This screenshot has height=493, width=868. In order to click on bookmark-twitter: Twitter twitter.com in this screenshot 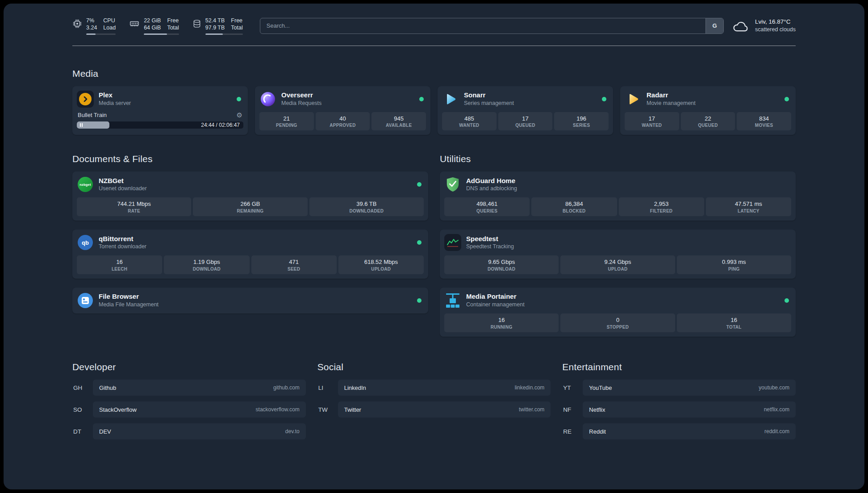, I will do `click(445, 409)`.